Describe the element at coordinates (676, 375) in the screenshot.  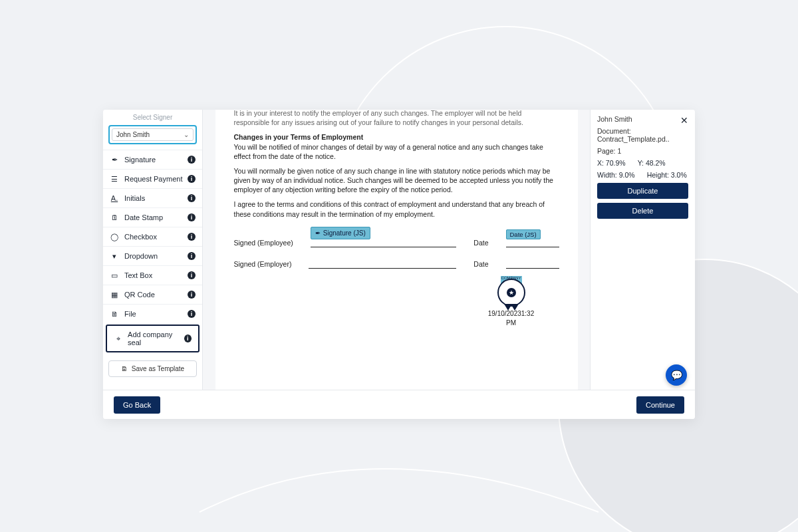
I see `chat-fab: 💬` at that location.